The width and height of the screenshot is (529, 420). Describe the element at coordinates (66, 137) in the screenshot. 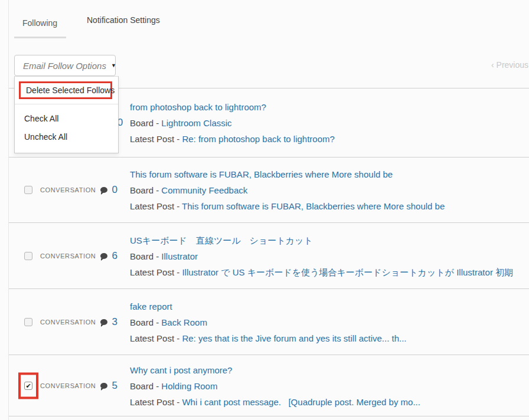

I see `menu-item-uncheck-all: Uncheck All` at that location.